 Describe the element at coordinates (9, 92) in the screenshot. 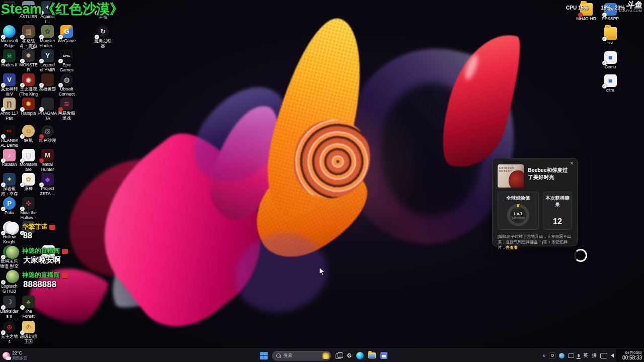

I see `icon-label: 真女神转生V Venge...` at that location.